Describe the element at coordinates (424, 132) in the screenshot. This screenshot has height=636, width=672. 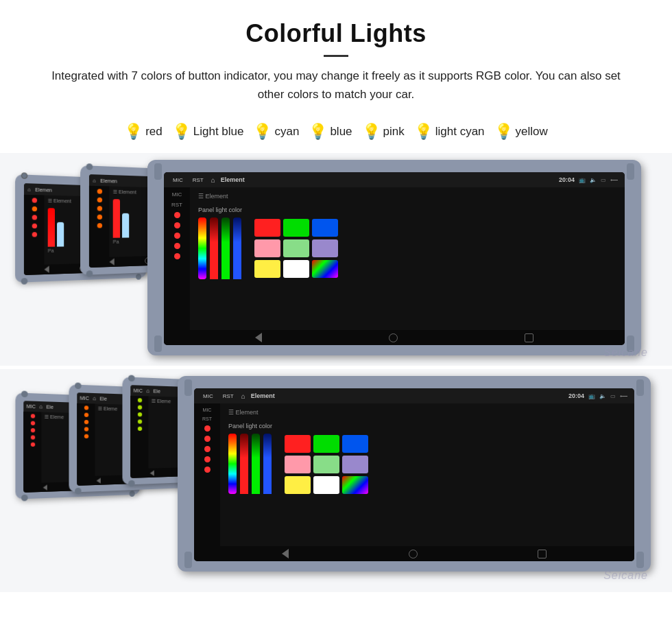
I see `bulb-icon-lightcyan: 💡` at that location.